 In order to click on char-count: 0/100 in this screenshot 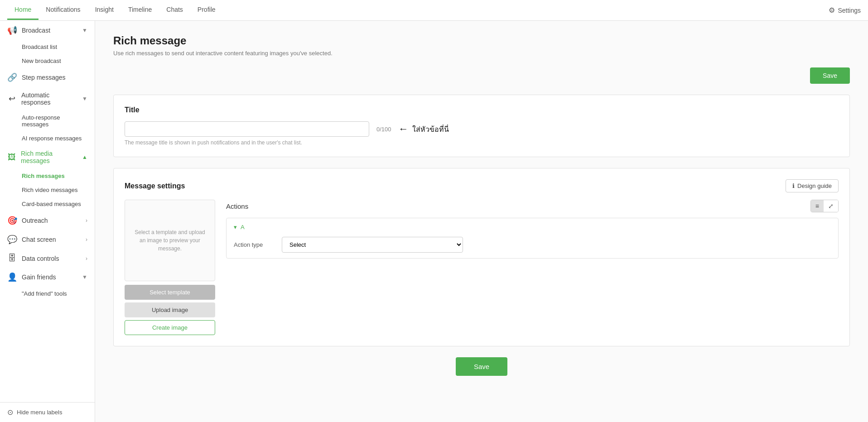, I will do `click(384, 129)`.